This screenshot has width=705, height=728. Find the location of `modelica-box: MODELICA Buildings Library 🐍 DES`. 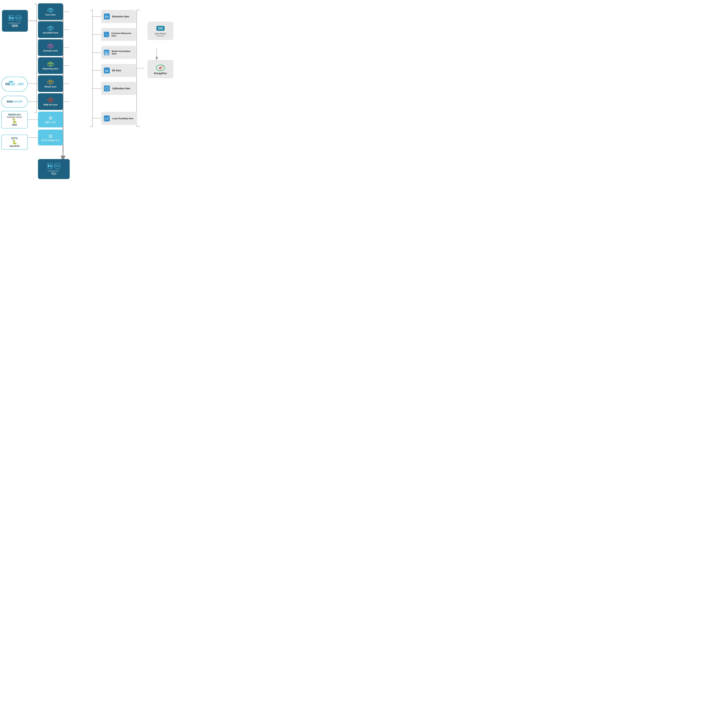

modelica-box: MODELICA Buildings Library 🐍 DES is located at coordinates (14, 120).